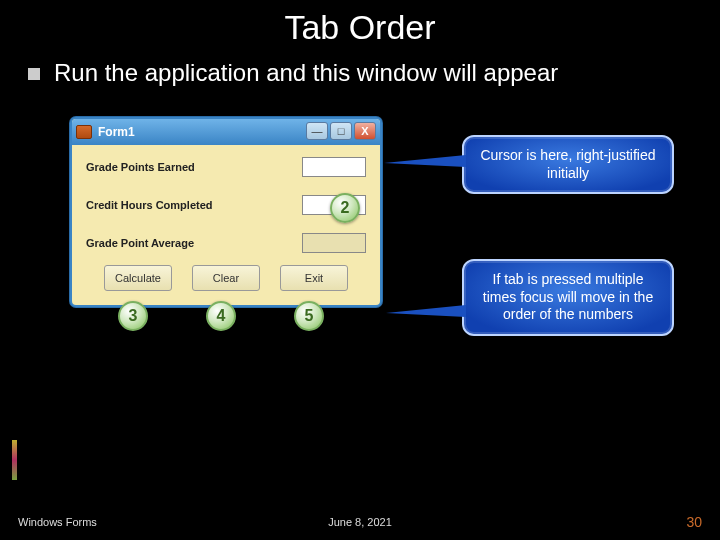 This screenshot has width=720, height=540. What do you see at coordinates (226, 167) in the screenshot?
I see `row-grade-points: Grade Points Earned` at bounding box center [226, 167].